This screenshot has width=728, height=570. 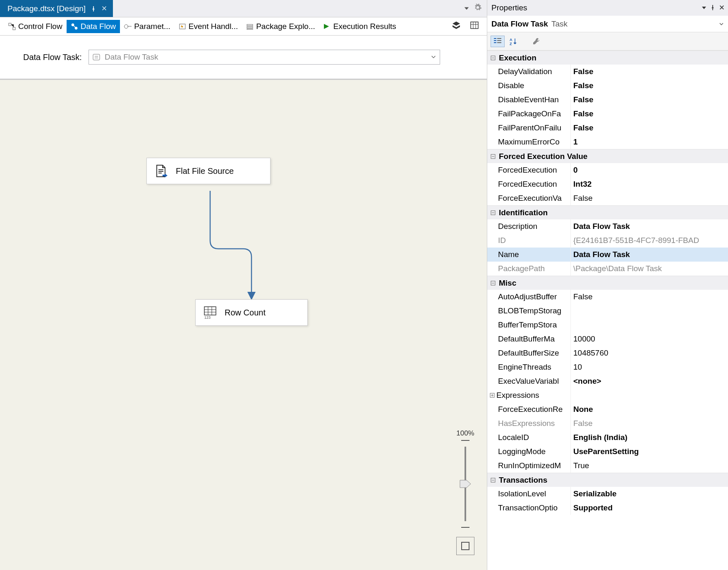 What do you see at coordinates (608, 466) in the screenshot?
I see `property-row: RunInOptimizedMTrue` at bounding box center [608, 466].